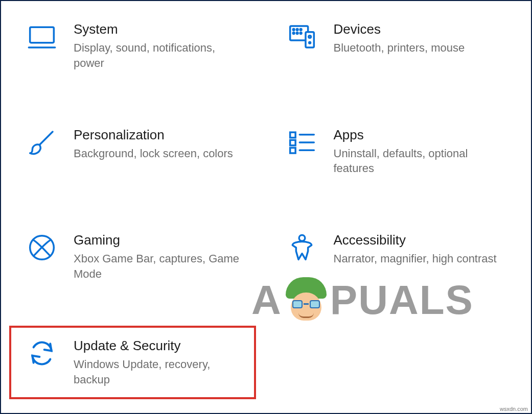  I want to click on tile-title: Gaming, so click(159, 240).